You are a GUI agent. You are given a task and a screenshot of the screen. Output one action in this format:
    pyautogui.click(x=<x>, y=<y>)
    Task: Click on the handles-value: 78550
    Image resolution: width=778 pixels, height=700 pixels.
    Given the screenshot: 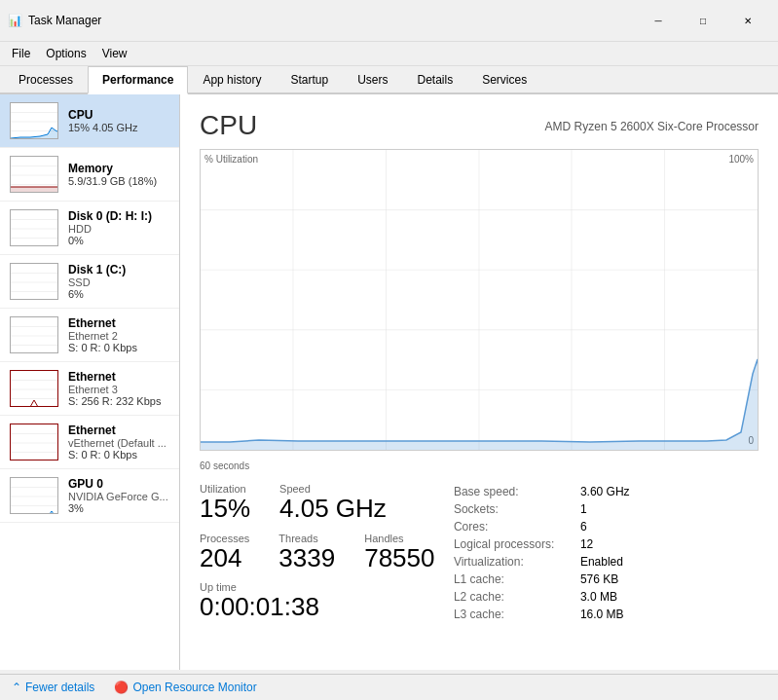 What is the action you would take?
    pyautogui.click(x=399, y=559)
    